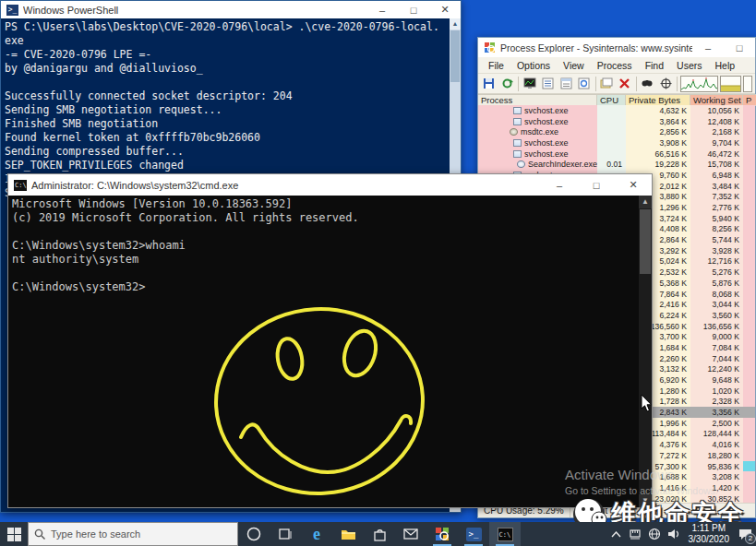  Describe the element at coordinates (508, 84) in the screenshot. I see `refresh-icon` at that location.